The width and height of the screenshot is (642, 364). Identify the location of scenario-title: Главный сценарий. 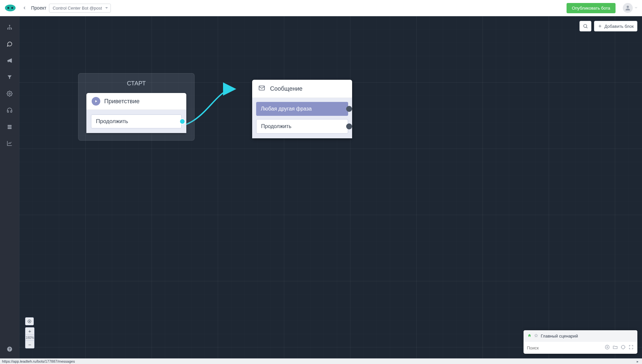
(559, 336).